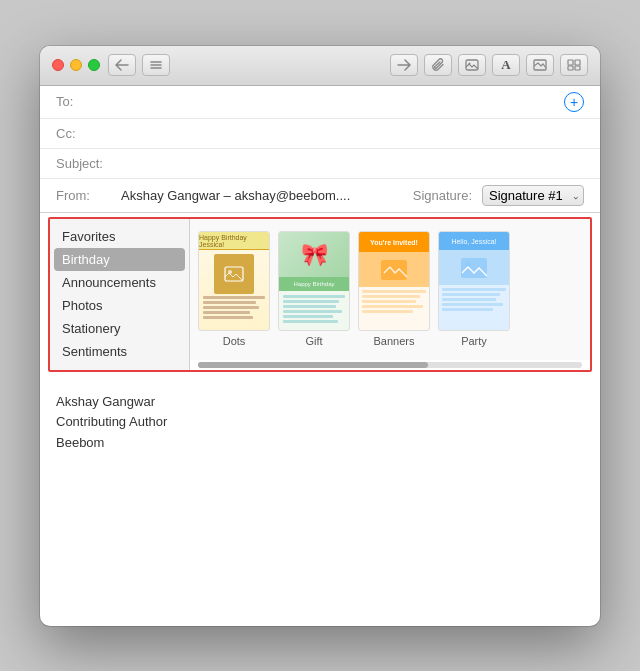 The image size is (640, 671). I want to click on font-button: A, so click(506, 65).